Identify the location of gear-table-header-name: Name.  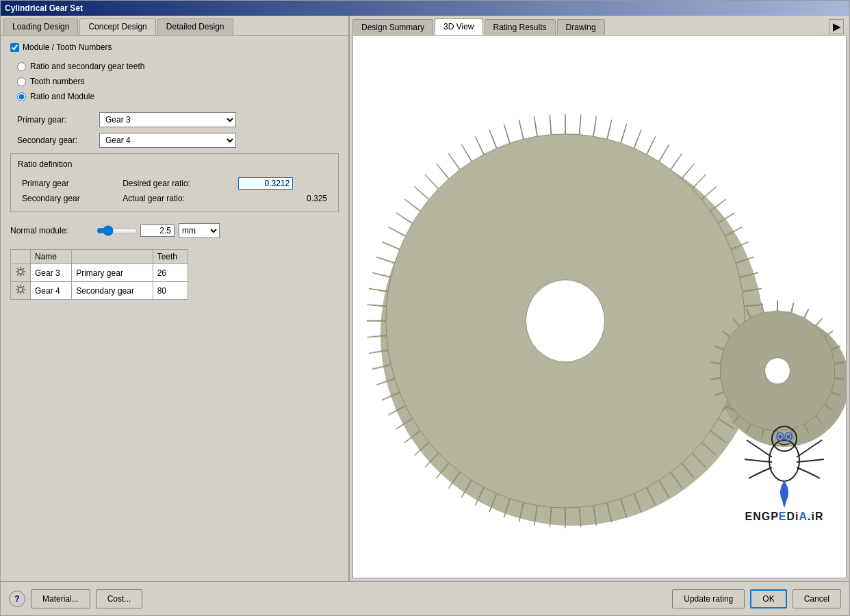
(51, 257).